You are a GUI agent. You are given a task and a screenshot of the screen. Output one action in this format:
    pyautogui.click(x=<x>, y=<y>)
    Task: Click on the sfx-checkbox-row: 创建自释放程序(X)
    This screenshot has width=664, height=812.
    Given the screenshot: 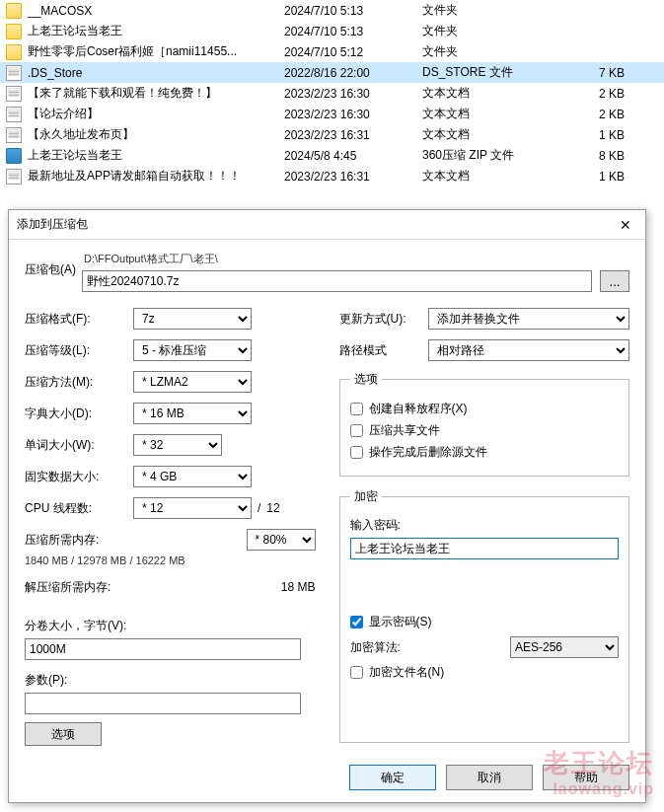 What is the action you would take?
    pyautogui.click(x=485, y=408)
    